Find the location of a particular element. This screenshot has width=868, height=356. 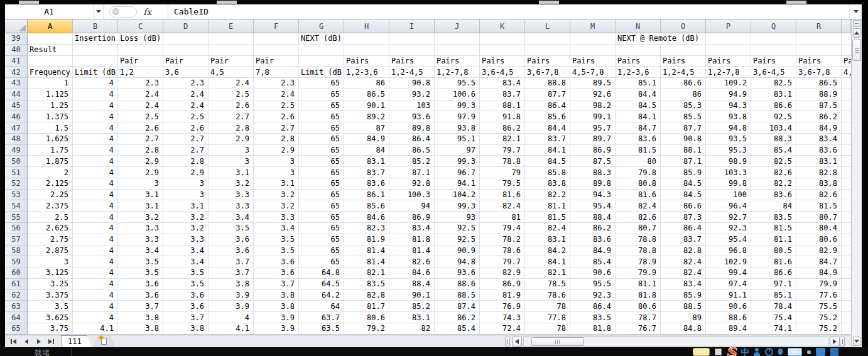

cell-A64: 3.625 is located at coordinates (50, 318).